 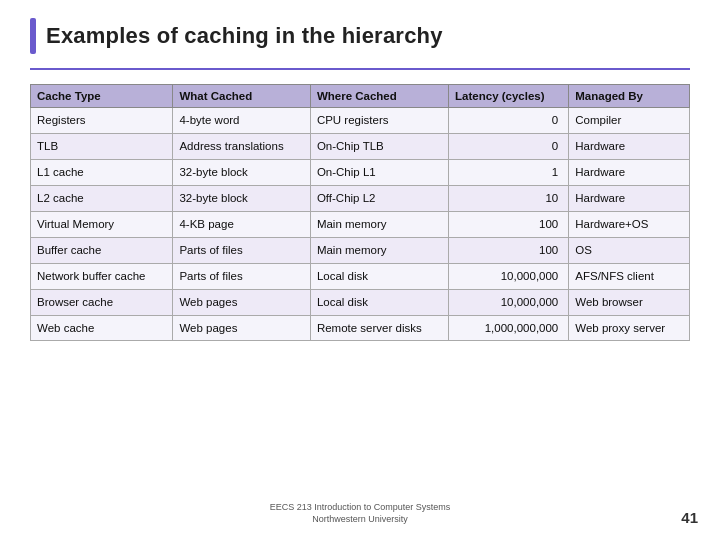 What do you see at coordinates (630, 328) in the screenshot?
I see `cell-managed-by: Web proxy server` at bounding box center [630, 328].